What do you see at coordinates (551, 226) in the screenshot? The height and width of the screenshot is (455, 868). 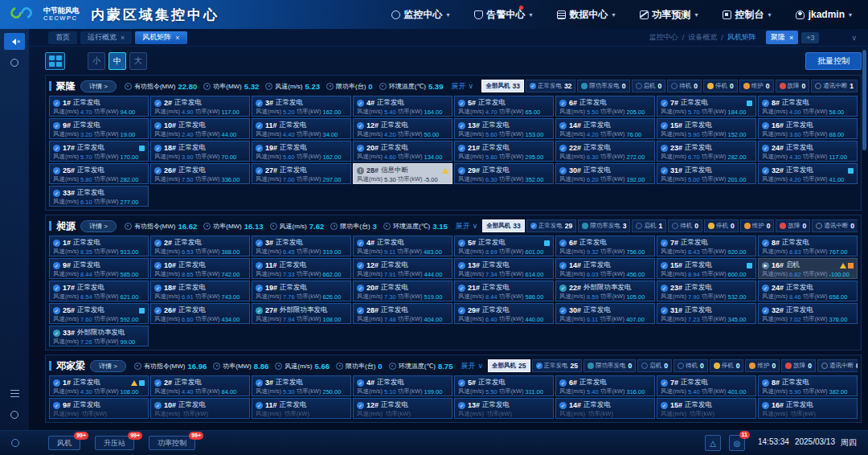 I see `status-badge-normal: ✓正常发电29` at bounding box center [551, 226].